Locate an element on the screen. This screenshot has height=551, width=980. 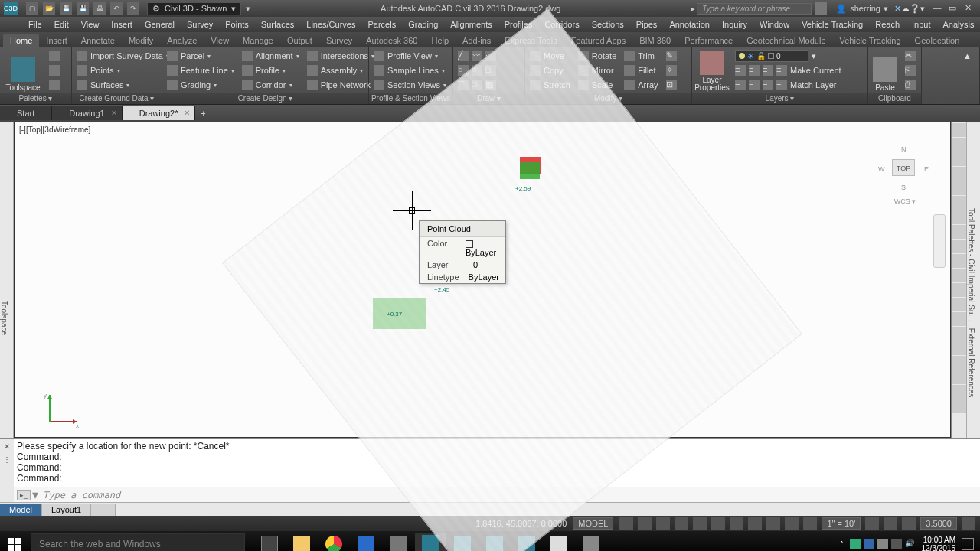
workspace-switch is located at coordinates (872, 523).